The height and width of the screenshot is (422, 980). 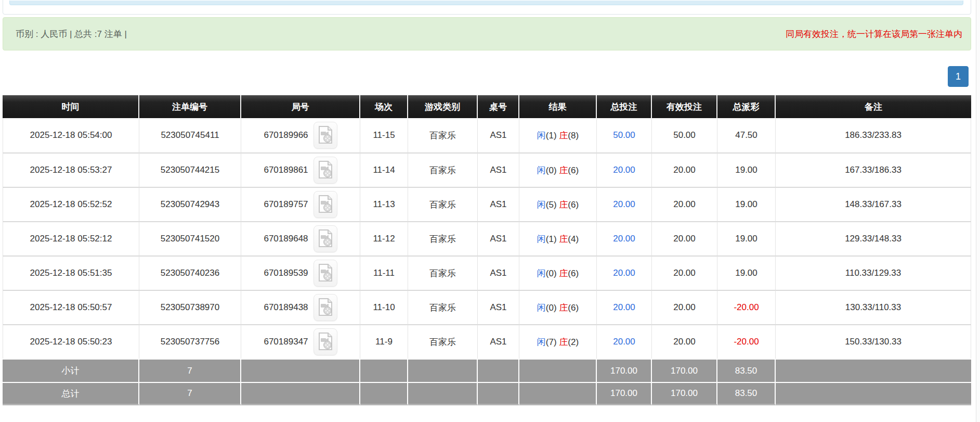 I want to click on round-id-text: 670189648, so click(x=286, y=239).